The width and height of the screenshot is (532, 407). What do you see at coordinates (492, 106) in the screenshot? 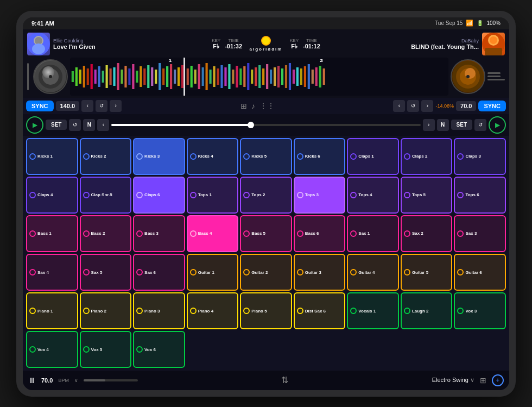
I see `sync-right-button: SYNC` at bounding box center [492, 106].